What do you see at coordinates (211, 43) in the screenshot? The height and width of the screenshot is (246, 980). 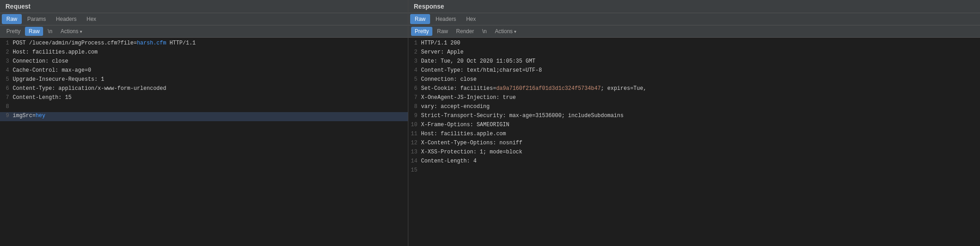 I see `line-text: POST /lucee/admin/imgProcess.cfm?file=ha…` at bounding box center [211, 43].